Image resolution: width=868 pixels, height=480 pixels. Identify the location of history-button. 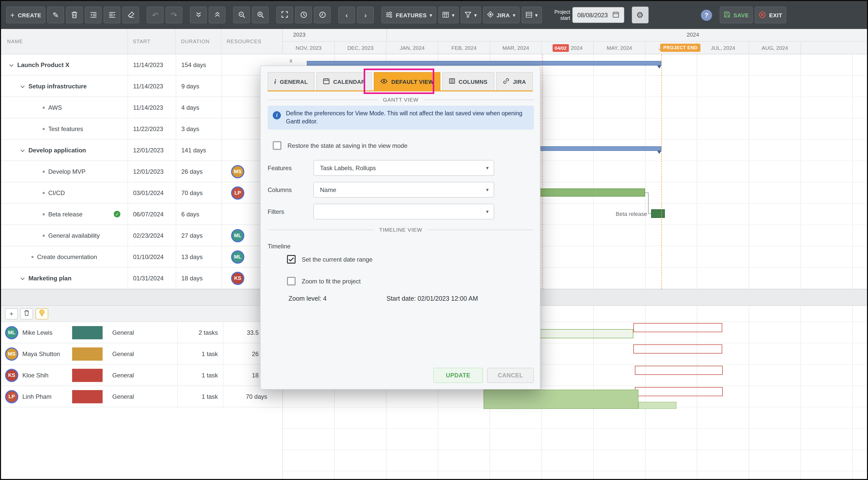
(322, 15).